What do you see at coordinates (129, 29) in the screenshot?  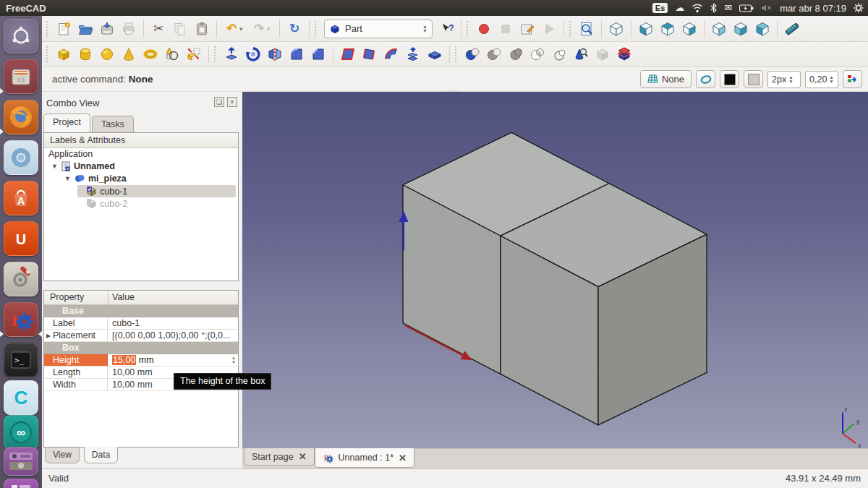 I see `print-button` at bounding box center [129, 29].